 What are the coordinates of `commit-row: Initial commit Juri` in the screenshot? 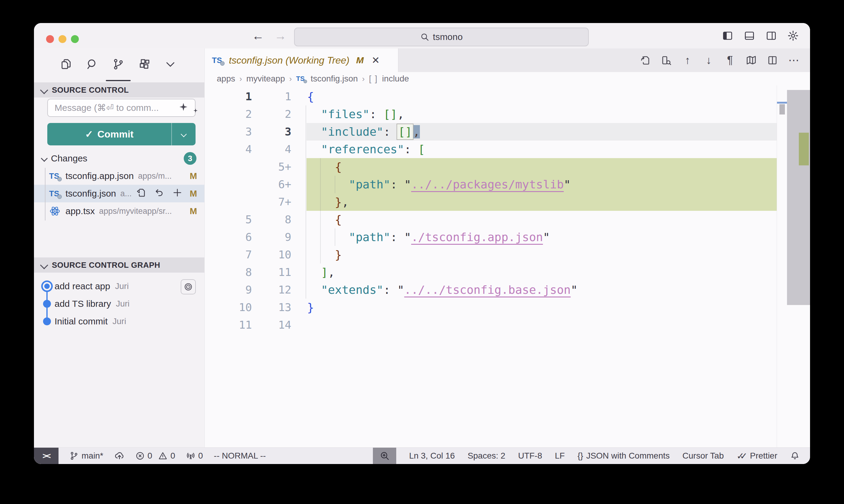 It's located at (119, 321).